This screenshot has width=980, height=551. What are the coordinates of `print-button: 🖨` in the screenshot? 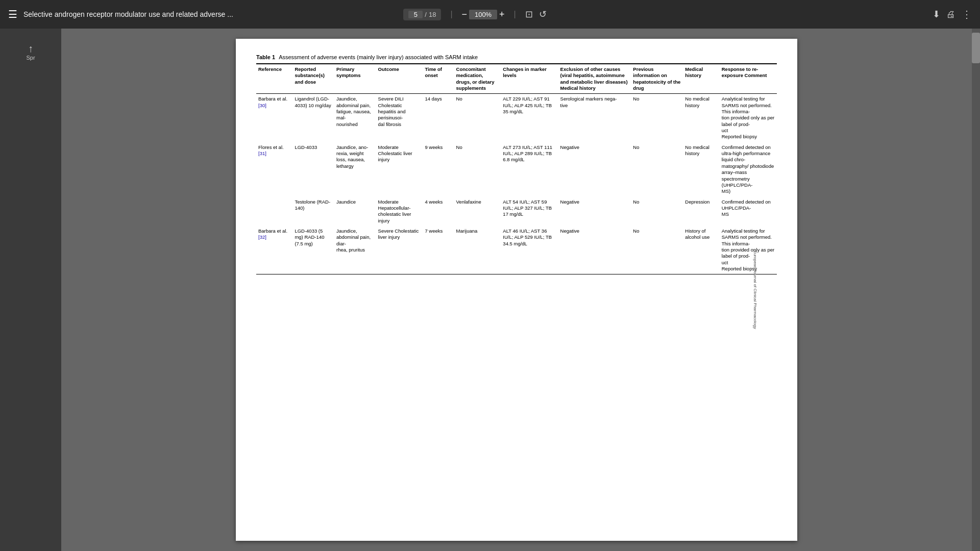 It's located at (951, 14).